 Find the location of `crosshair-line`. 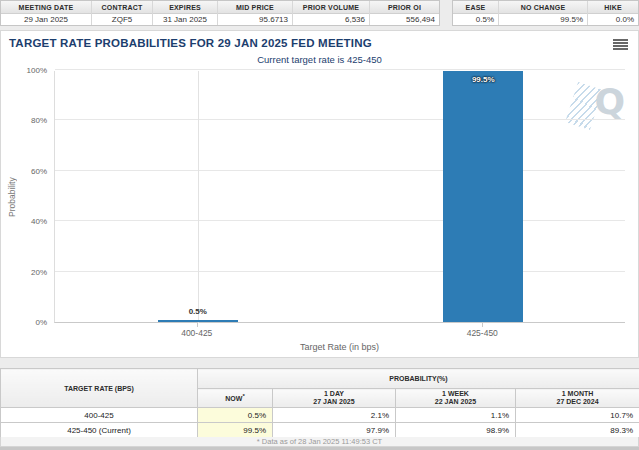

crosshair-line is located at coordinates (198, 197).